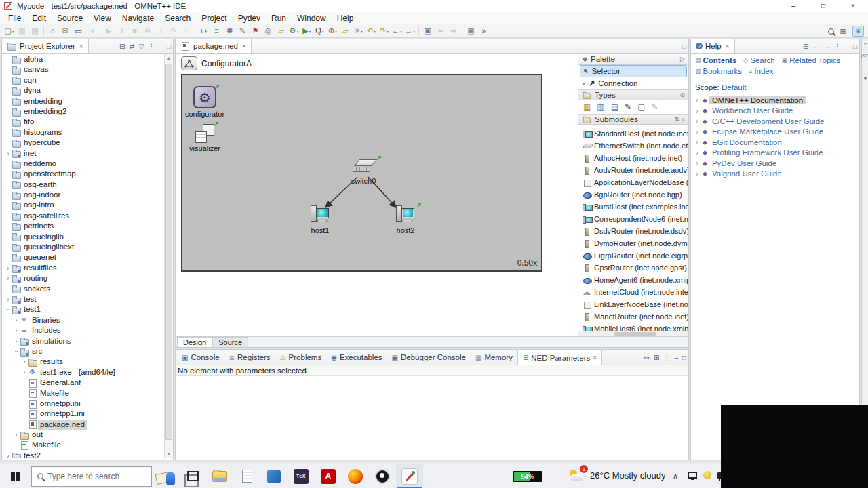 This screenshot has width=868, height=488. I want to click on wizard-button: ✱, so click(229, 31).